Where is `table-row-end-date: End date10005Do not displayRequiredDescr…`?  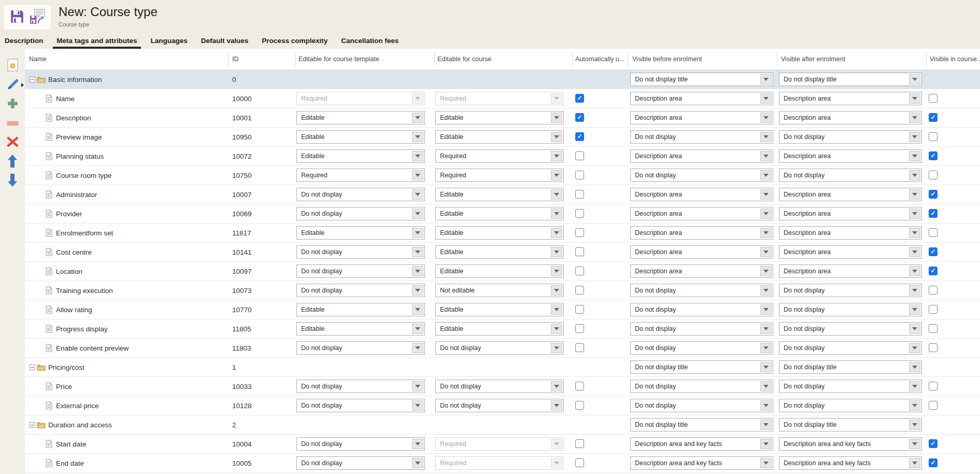
table-row-end-date: End date10005Do not displayRequiredDescr… is located at coordinates (503, 464).